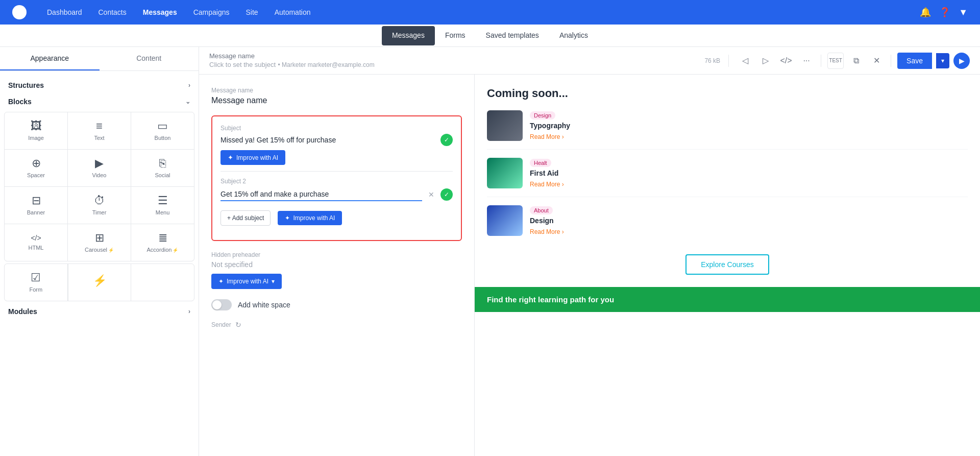 This screenshot has height=456, width=980. Describe the element at coordinates (925, 12) in the screenshot. I see `bell-icon: 🔔` at that location.